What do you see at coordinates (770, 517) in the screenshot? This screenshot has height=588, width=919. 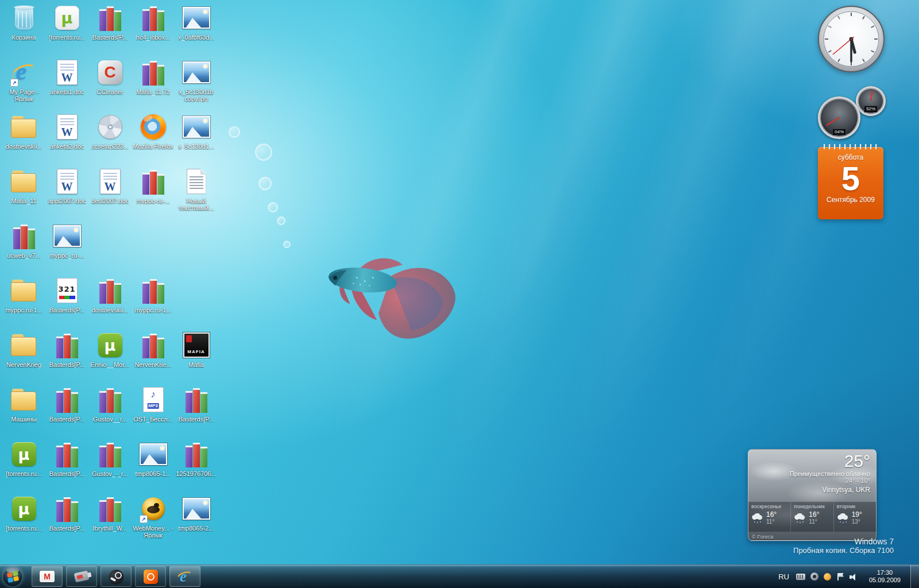 I see `forecast-day: воскресенье 16° 11°` at bounding box center [770, 517].